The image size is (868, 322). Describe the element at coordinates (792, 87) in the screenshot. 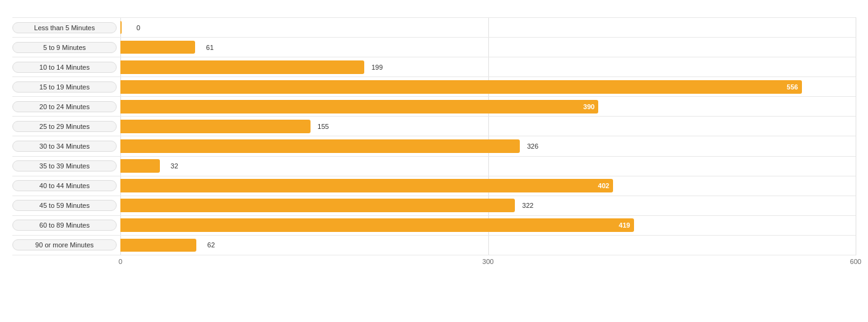

I see `bar-value-inside: 556` at that location.